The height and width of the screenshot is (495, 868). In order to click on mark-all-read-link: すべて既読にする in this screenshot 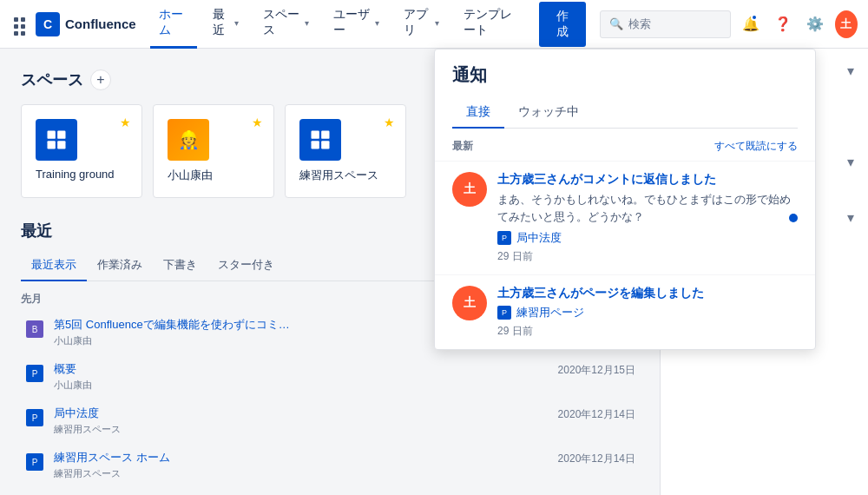, I will do `click(756, 146)`.